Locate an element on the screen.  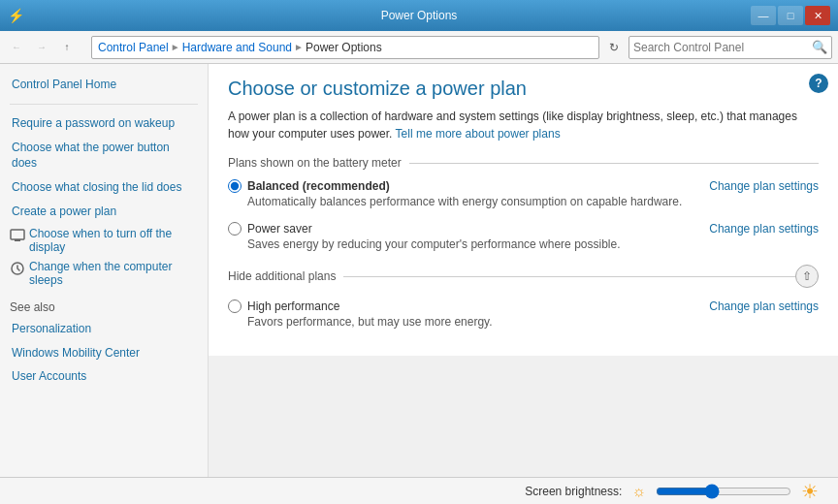
collapse-plans-button: ⇧ is located at coordinates (807, 276).